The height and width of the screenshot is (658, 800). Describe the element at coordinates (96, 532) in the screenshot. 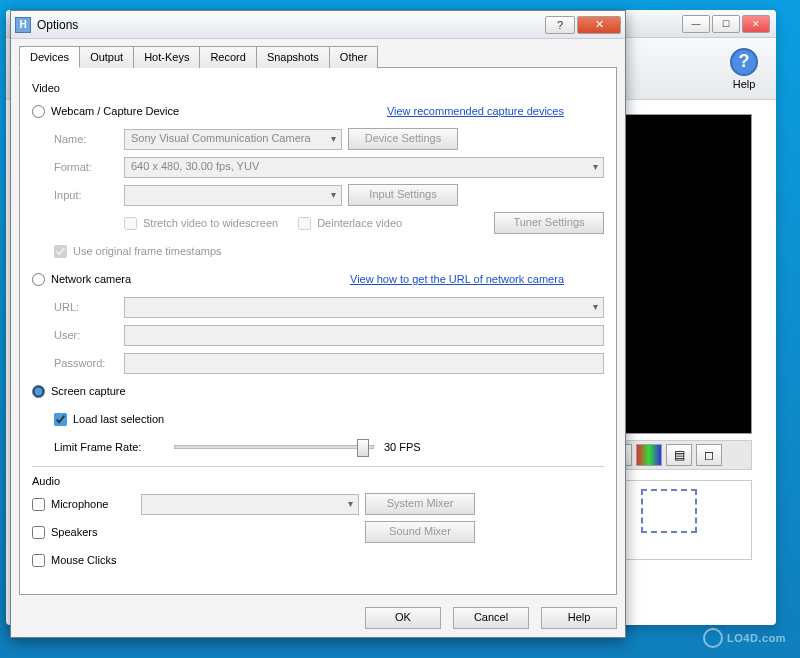

I see `speakers-label: Speakers` at that location.